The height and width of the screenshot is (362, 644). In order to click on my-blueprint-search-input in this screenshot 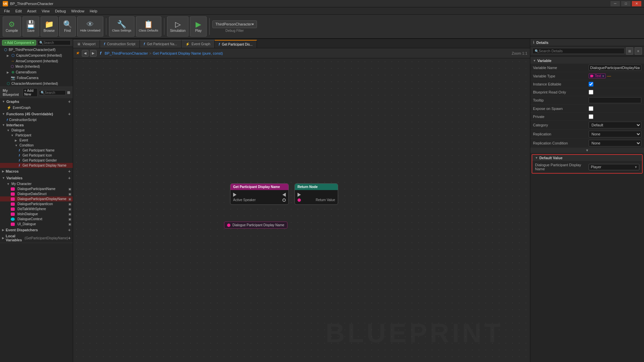, I will do `click(55, 93)`.